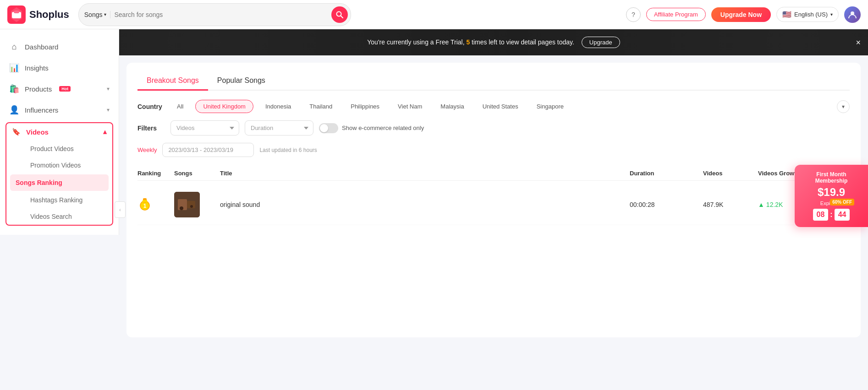 This screenshot has width=868, height=390. I want to click on videos-cell: 487.9K, so click(731, 205).